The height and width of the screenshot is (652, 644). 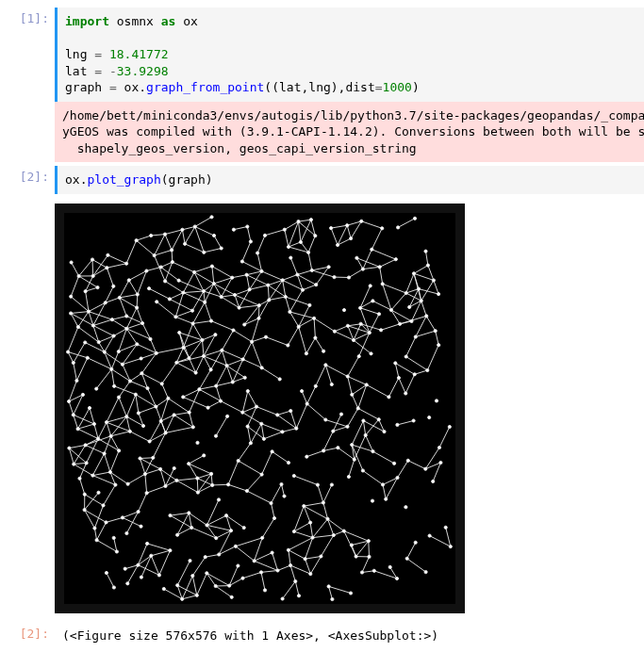 I want to click on prompt-in-1: [1]:, so click(x=27, y=85).